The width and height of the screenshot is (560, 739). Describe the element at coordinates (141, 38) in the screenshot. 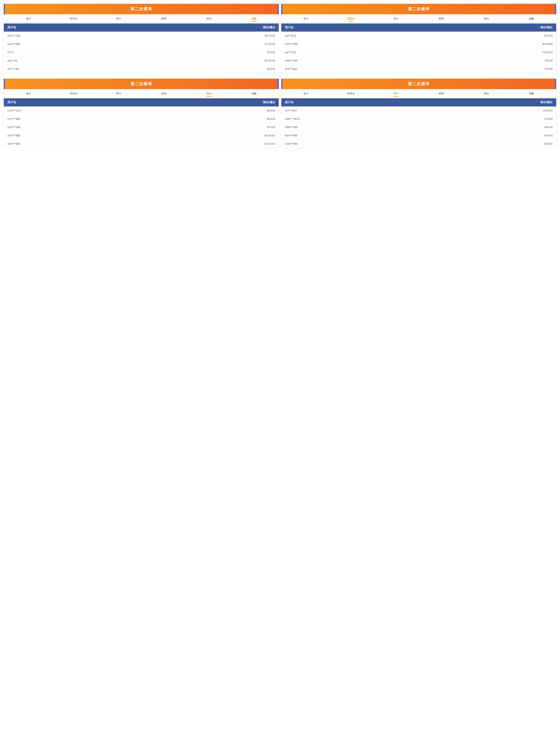

I see `panel-panel-zhanlu: 第二次模考会计经济法审计财管税法战略用户名得分/满分m03***26698.5/…` at that location.